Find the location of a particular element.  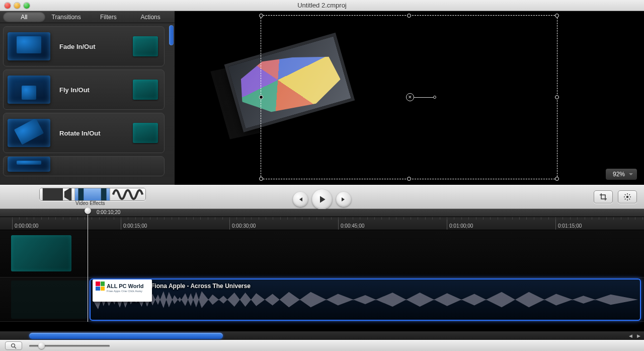

ruler-tick: 0:01:15;00 is located at coordinates (569, 224).